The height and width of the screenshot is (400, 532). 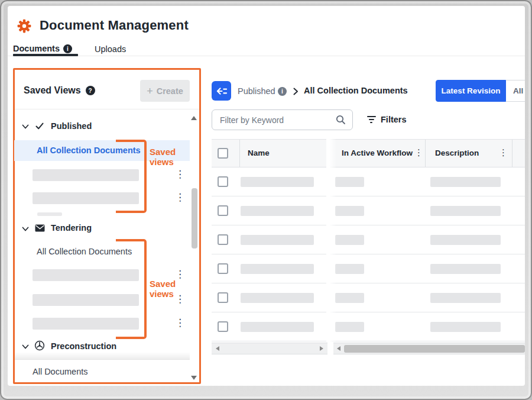 What do you see at coordinates (257, 91) in the screenshot?
I see `breadcrumb-parent: Published` at bounding box center [257, 91].